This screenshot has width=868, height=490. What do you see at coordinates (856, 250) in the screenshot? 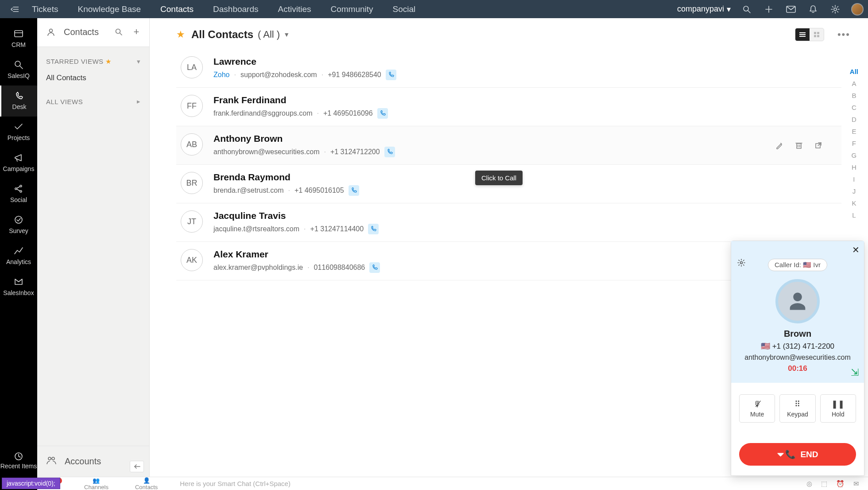
I see `call-close-icon: ✕` at bounding box center [856, 250].